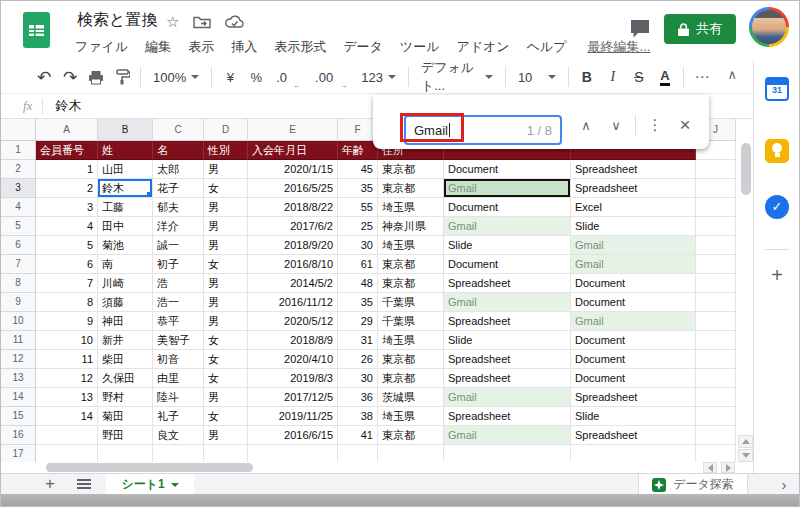  What do you see at coordinates (358, 170) in the screenshot?
I see `cell: 45` at bounding box center [358, 170].